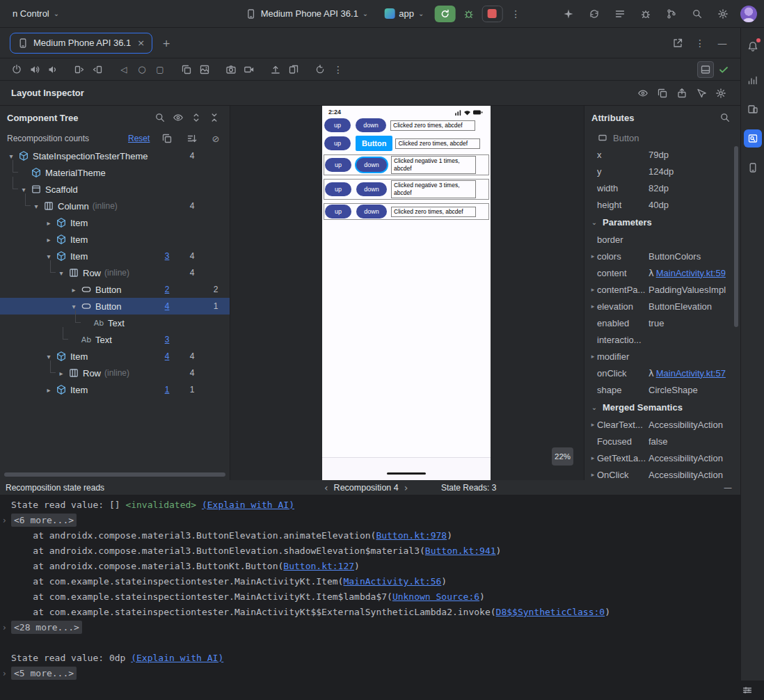 Image resolution: width=764 pixels, height=700 pixels. I want to click on new-tab-button: +, so click(166, 43).